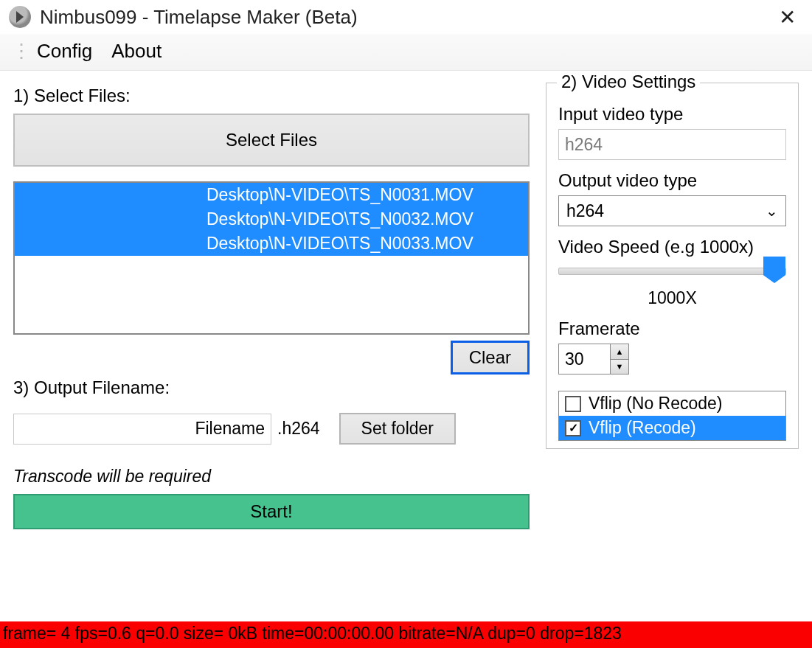 This screenshot has width=812, height=648. Describe the element at coordinates (673, 416) in the screenshot. I see `vflip-list: Vflip (No Recode) ✓ Vflip (Recode)` at that location.